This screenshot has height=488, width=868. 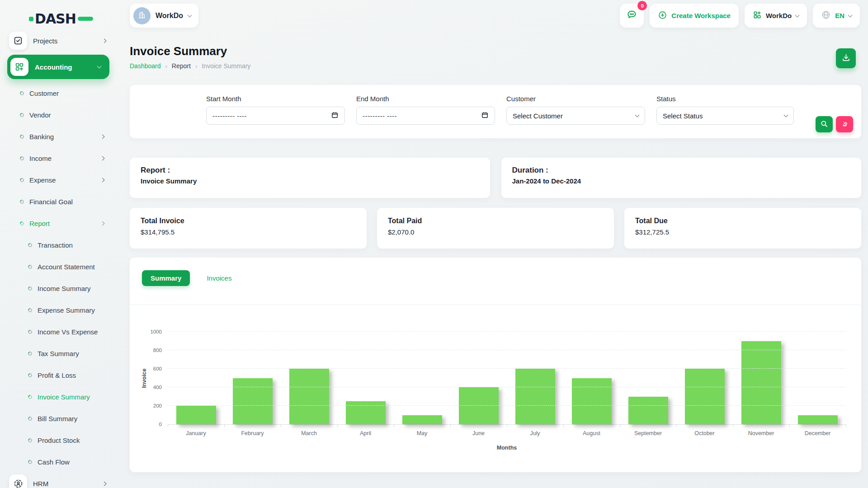 I want to click on x-tick-label: August, so click(x=591, y=433).